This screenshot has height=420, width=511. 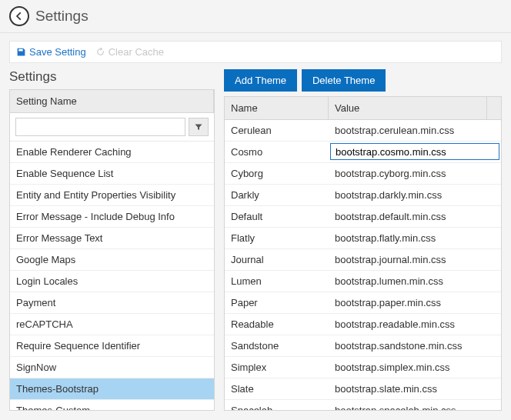 What do you see at coordinates (112, 389) in the screenshot?
I see `settings-row-label: Themes-Bootstrap` at bounding box center [112, 389].